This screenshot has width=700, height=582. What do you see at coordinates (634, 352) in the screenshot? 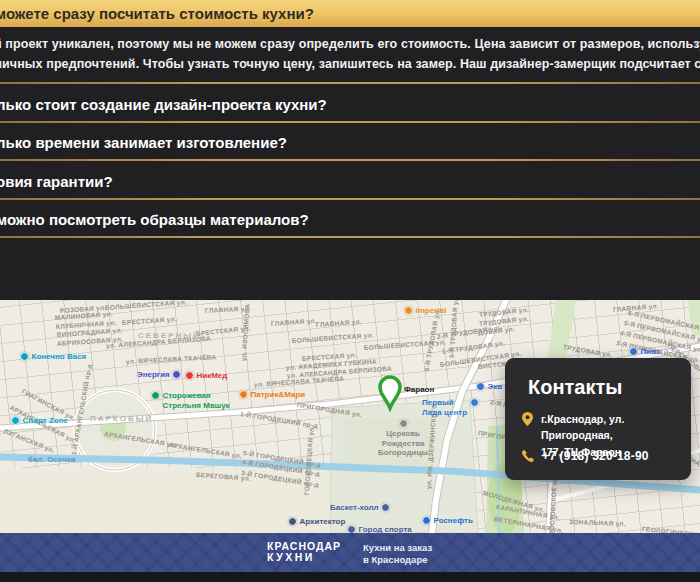
I see `pivz-icon` at bounding box center [634, 352].